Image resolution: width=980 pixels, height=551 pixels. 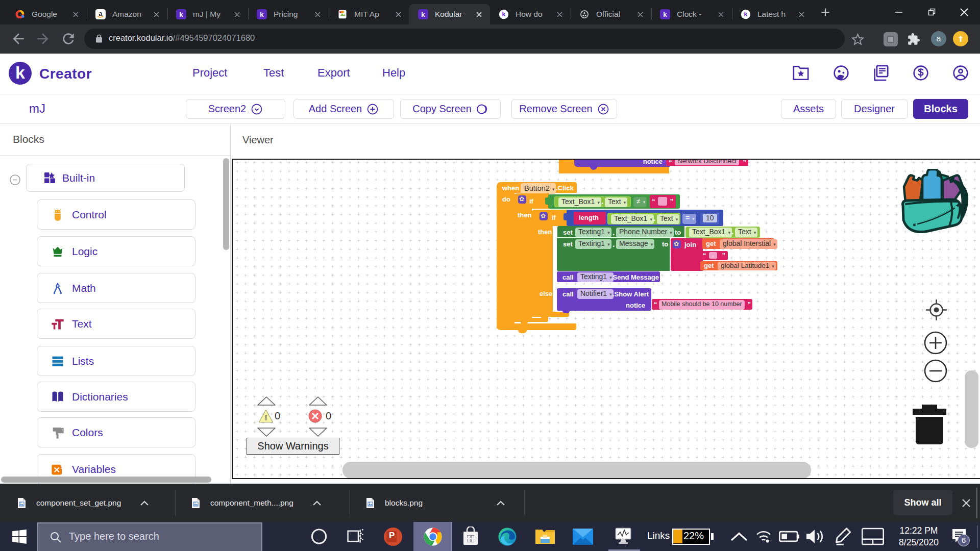 What do you see at coordinates (62, 465) in the screenshot?
I see `svg-text: y` at bounding box center [62, 465].